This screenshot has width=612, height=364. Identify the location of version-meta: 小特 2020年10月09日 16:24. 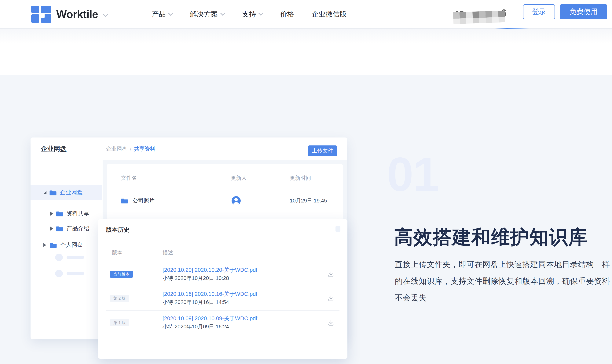
(196, 327).